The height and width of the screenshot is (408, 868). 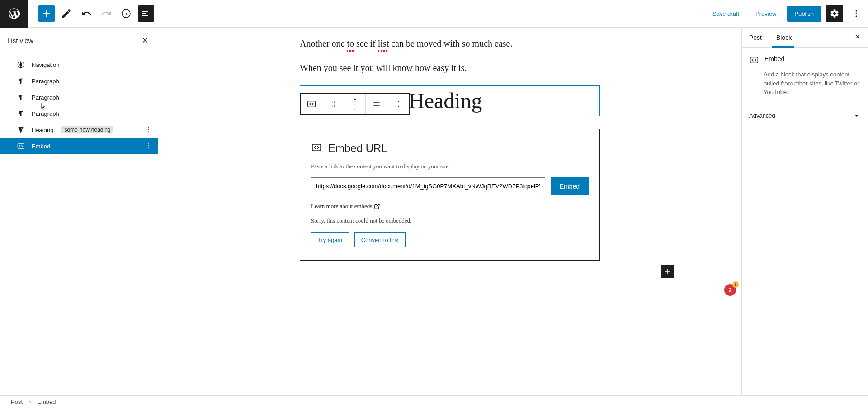 I want to click on listview-item-label: Embed, so click(x=41, y=147).